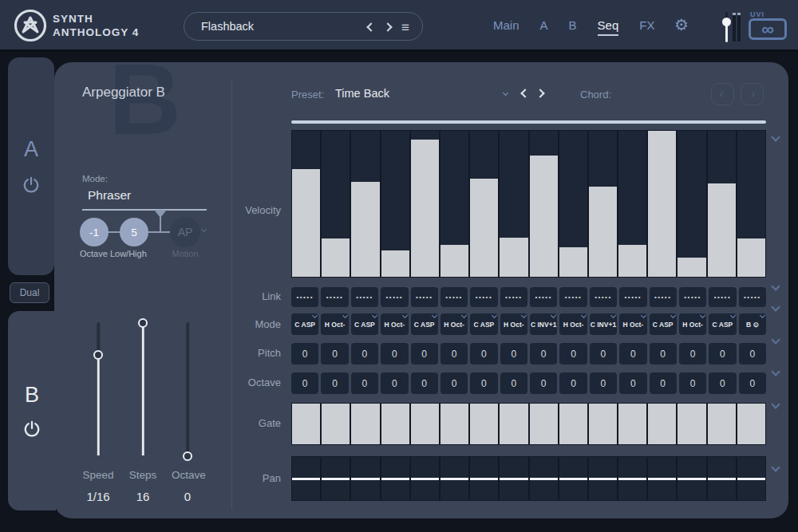 This screenshot has width=798, height=532. I want to click on octave-low-knob: -1, so click(94, 232).